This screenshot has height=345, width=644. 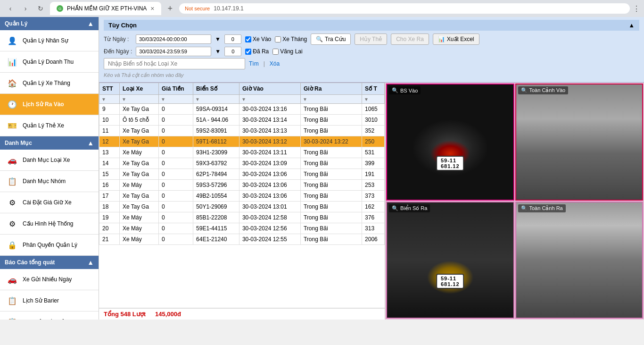 What do you see at coordinates (242, 153) in the screenshot?
I see `table-row: 13Xe Máy093H1-2309930-03-2024 13:11Trong…` at bounding box center [242, 153].